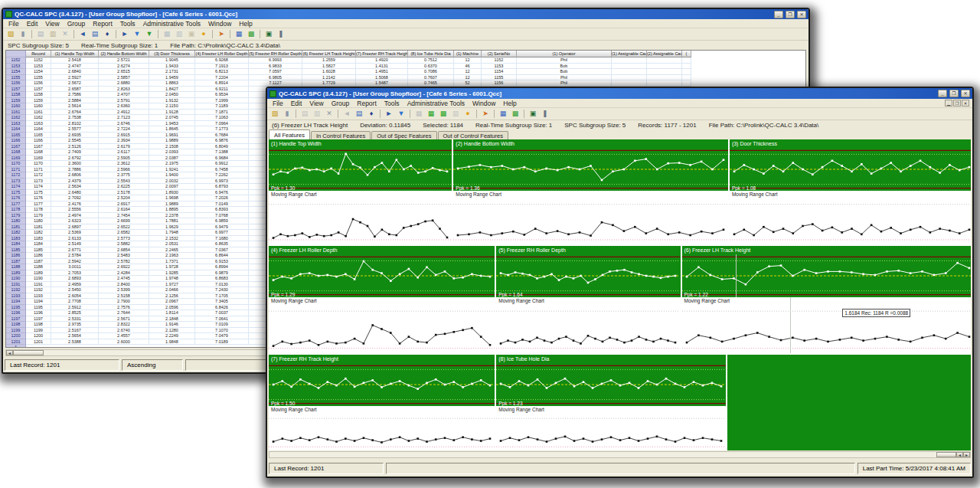 This screenshot has width=980, height=488. Describe the element at coordinates (431, 54) in the screenshot. I see `column-header: (8) Ice Tube Hole Dia` at that location.